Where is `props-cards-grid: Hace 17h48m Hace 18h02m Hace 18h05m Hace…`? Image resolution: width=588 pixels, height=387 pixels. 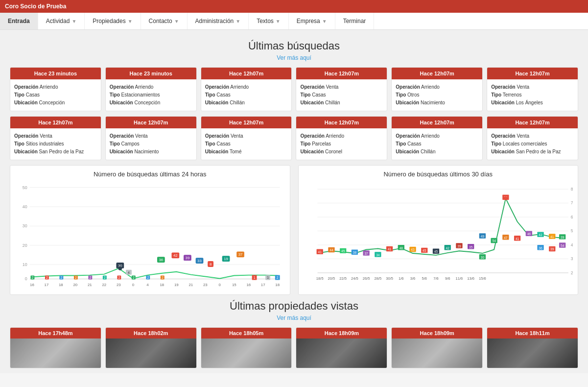 props-cards-grid: Hace 17h48m Hace 18h02m Hace 18h05m Hace… is located at coordinates (294, 348).